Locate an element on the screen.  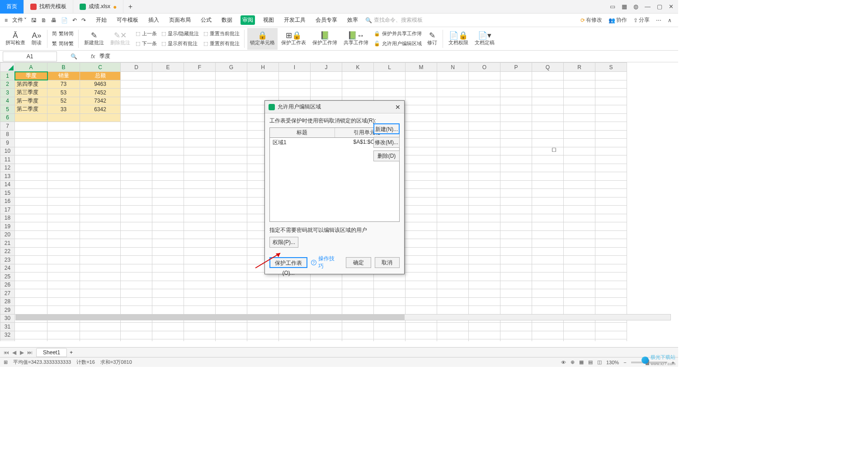
simp-to-trad-button: 繁 简转繁 is located at coordinates (63, 44).